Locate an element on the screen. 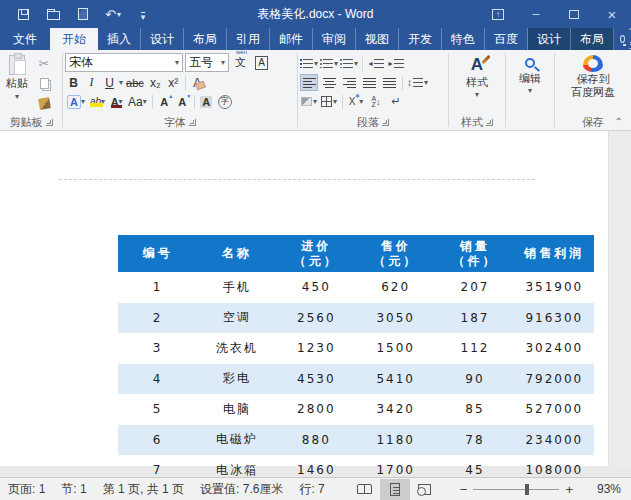  qat-customize-button: ▾ is located at coordinates (143, 14).